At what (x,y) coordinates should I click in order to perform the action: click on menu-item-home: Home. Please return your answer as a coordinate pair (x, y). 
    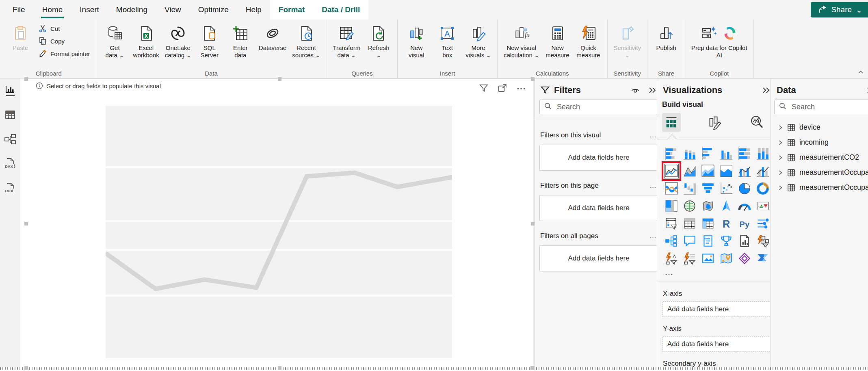
    Looking at the image, I should click on (53, 10).